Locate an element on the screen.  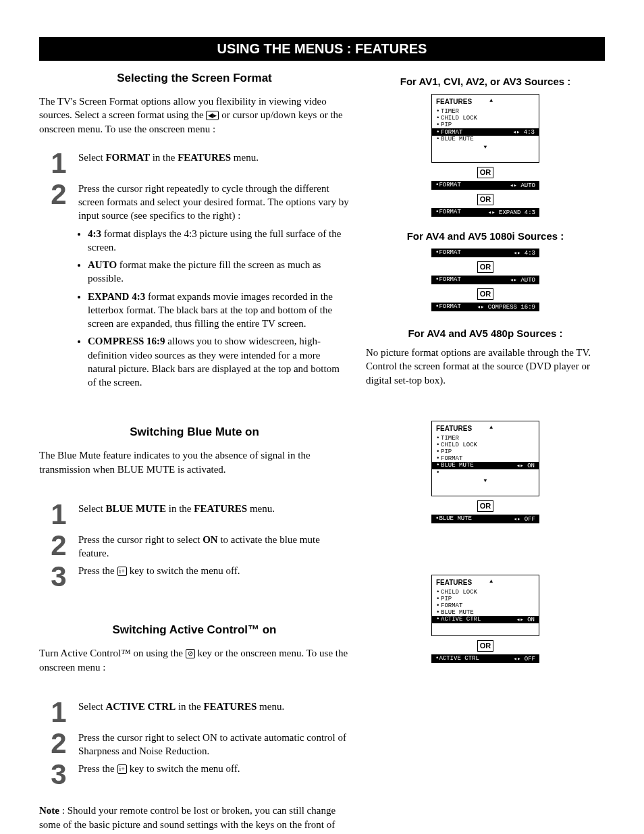
features-panel-format: ▲ FEATURES •TIMER •CHILD LOCK •PIP •FORM… is located at coordinates (485, 128).